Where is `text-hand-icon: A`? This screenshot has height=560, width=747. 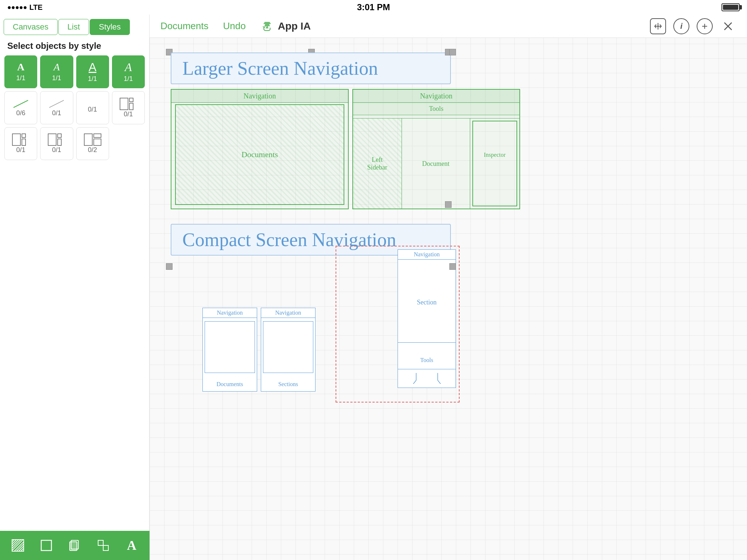 text-hand-icon: A is located at coordinates (93, 67).